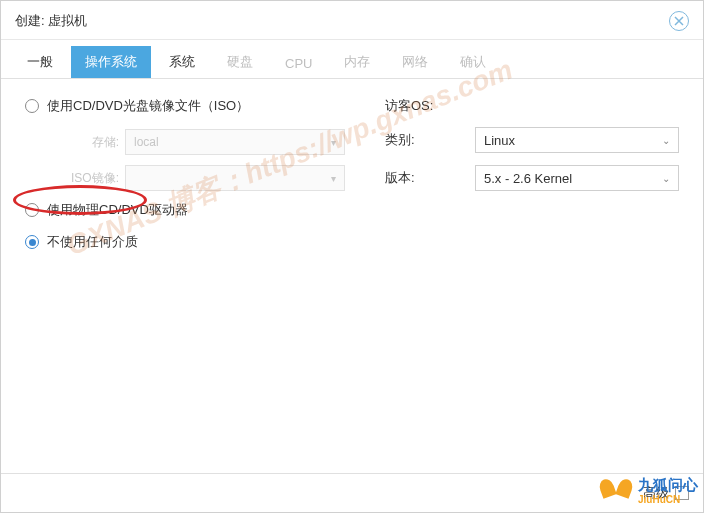  What do you see at coordinates (577, 178) in the screenshot?
I see `guest-version-select: 5.x - 2.6 Kernel ⌄` at bounding box center [577, 178].